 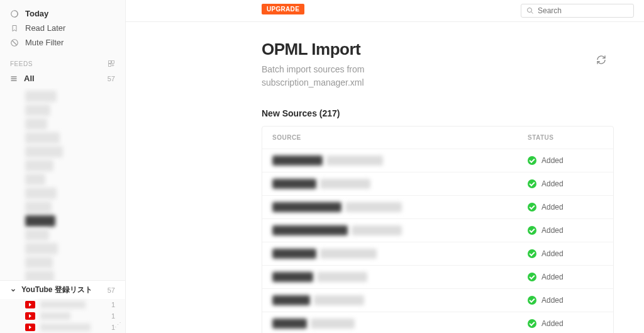 I want to click on sidebar-item-read-later: Read Later, so click(x=63, y=28).